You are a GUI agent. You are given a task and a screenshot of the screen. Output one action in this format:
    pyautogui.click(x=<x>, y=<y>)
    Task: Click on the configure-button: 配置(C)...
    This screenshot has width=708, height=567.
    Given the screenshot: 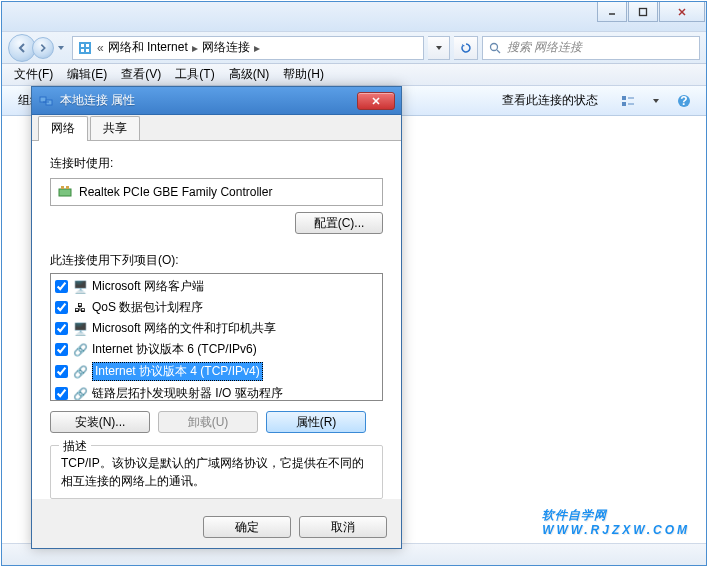 What is the action you would take?
    pyautogui.click(x=339, y=223)
    